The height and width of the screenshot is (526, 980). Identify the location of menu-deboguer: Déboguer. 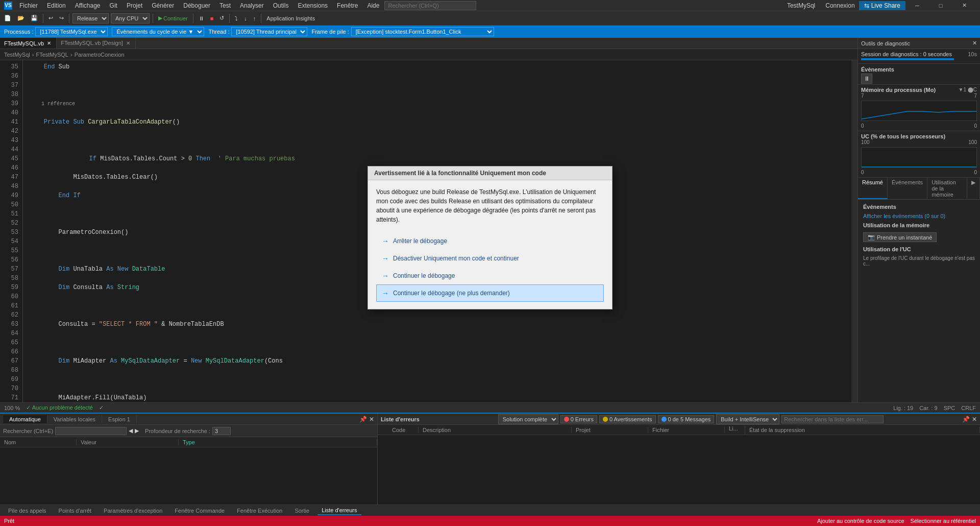
(197, 6).